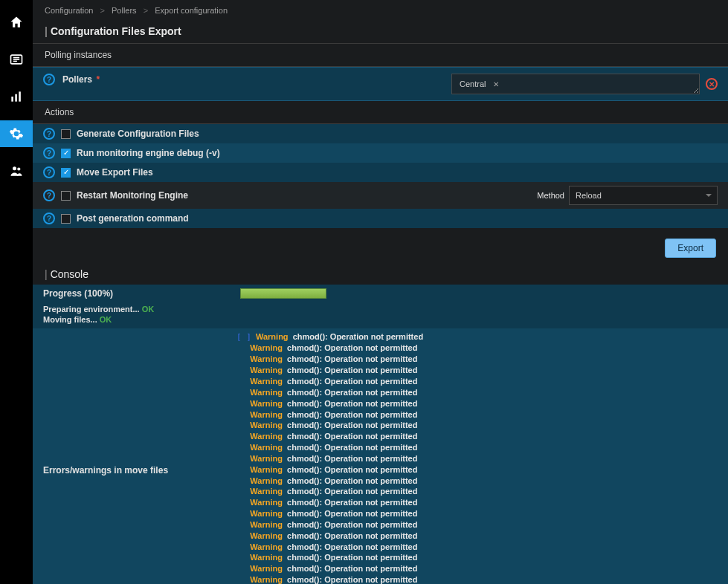 The image size is (728, 584). What do you see at coordinates (68, 10) in the screenshot?
I see `breadcrumb-part: Configuration` at bounding box center [68, 10].